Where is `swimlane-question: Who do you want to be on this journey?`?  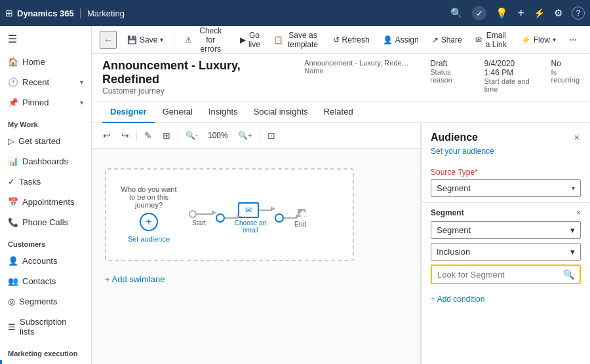
swimlane-question: Who do you want to be on this journey? is located at coordinates (149, 197).